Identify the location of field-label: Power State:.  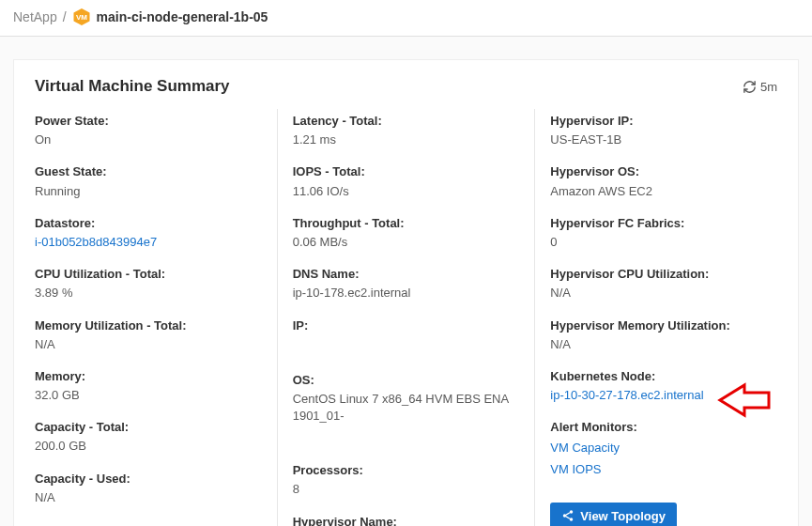
(148, 121).